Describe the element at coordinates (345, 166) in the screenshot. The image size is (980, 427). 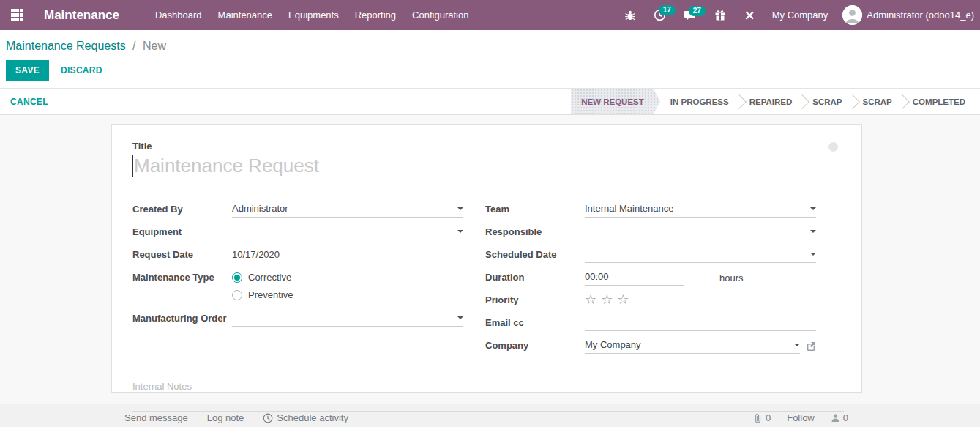
I see `title-input` at that location.